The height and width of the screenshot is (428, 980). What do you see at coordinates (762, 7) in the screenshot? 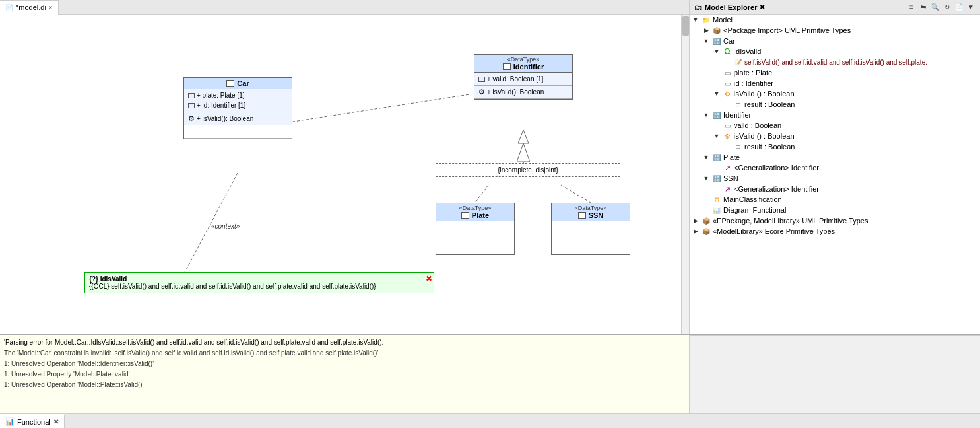
I see `explorer-close-icon: ✖` at bounding box center [762, 7].